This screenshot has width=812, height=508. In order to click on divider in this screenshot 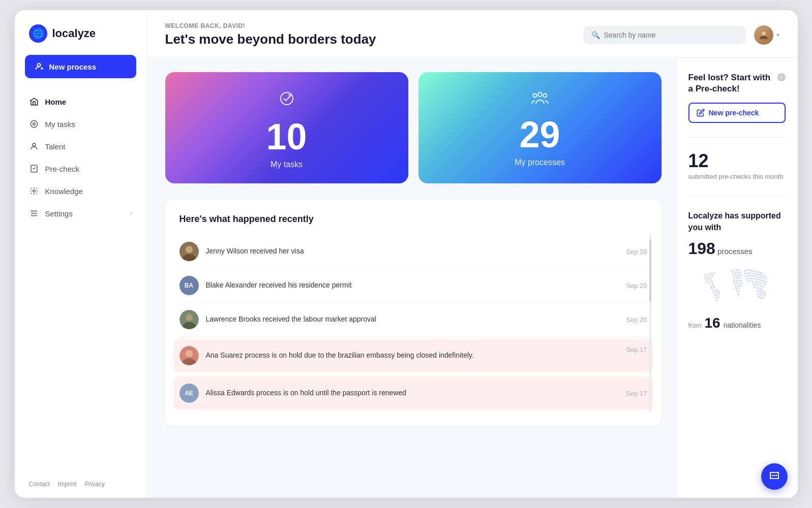, I will do `click(737, 196)`.